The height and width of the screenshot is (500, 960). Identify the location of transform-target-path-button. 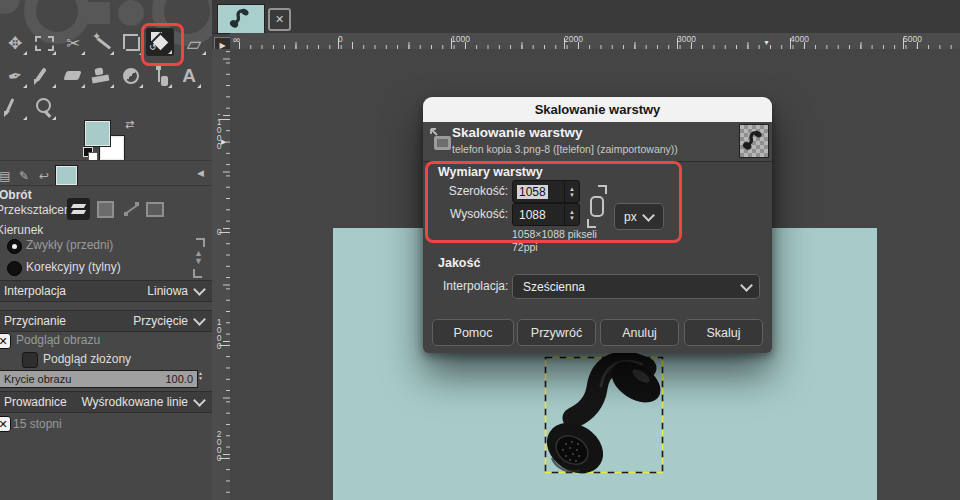
(132, 209).